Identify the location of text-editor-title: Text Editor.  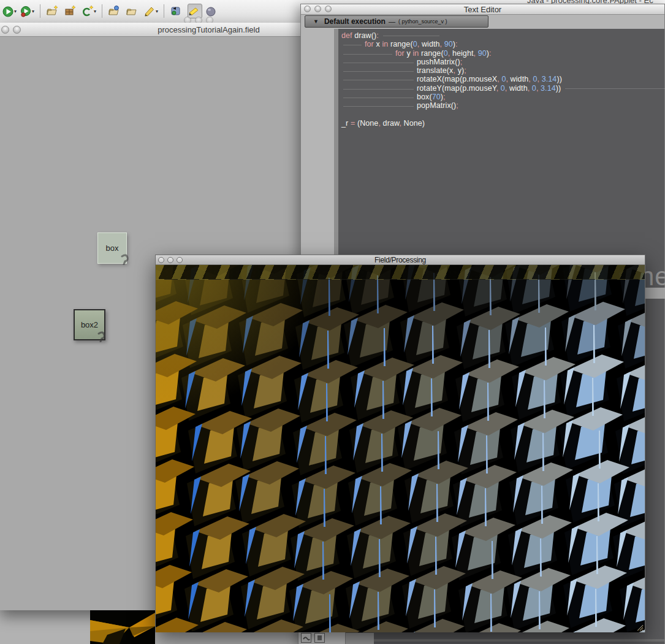
(483, 10).